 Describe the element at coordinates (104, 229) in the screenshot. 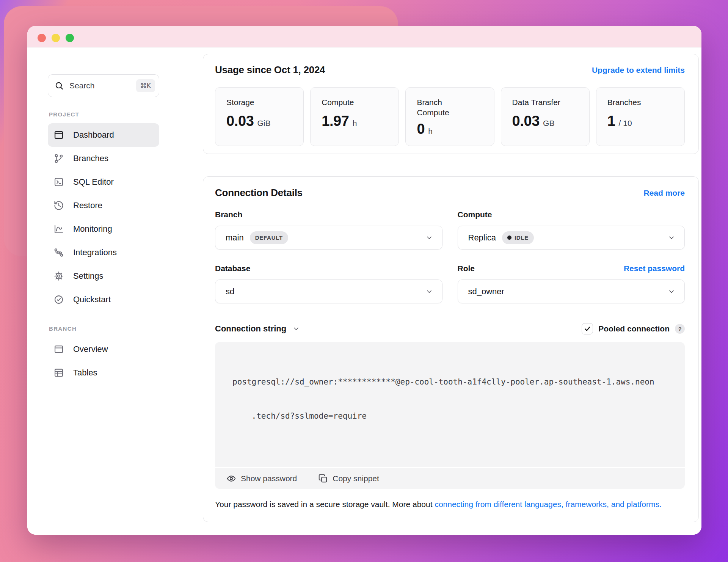

I see `sidebar-item-monitoring: Monitoring` at that location.